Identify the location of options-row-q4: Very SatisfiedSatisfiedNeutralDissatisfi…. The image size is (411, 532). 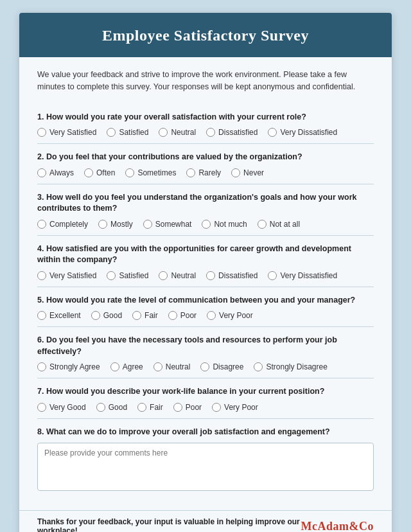
(206, 276).